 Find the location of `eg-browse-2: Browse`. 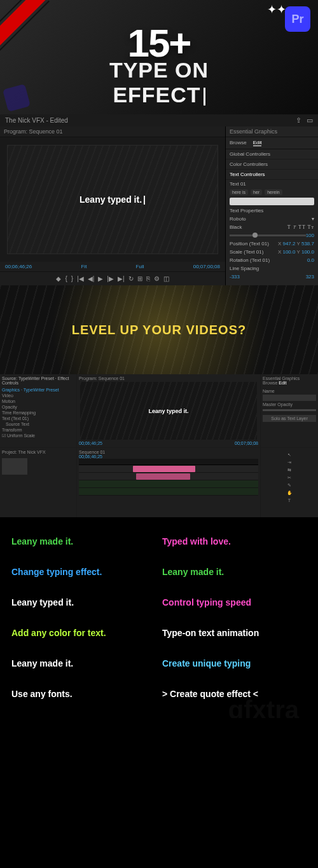

eg-browse-2: Browse is located at coordinates (270, 383).